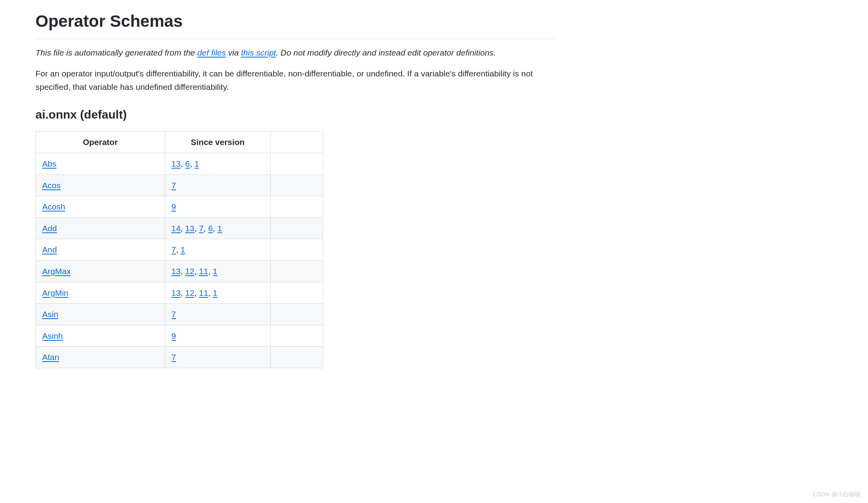 This screenshot has width=868, height=503. I want to click on table-row: Abs13, 6, 1, so click(180, 164).